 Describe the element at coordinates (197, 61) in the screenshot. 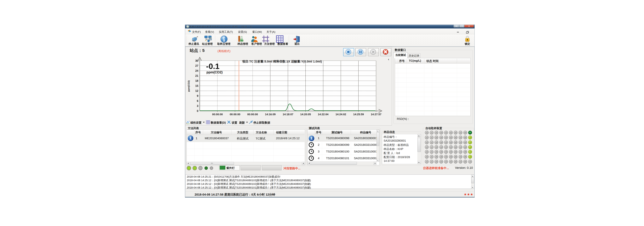

I see `svg-text: 30` at that location.